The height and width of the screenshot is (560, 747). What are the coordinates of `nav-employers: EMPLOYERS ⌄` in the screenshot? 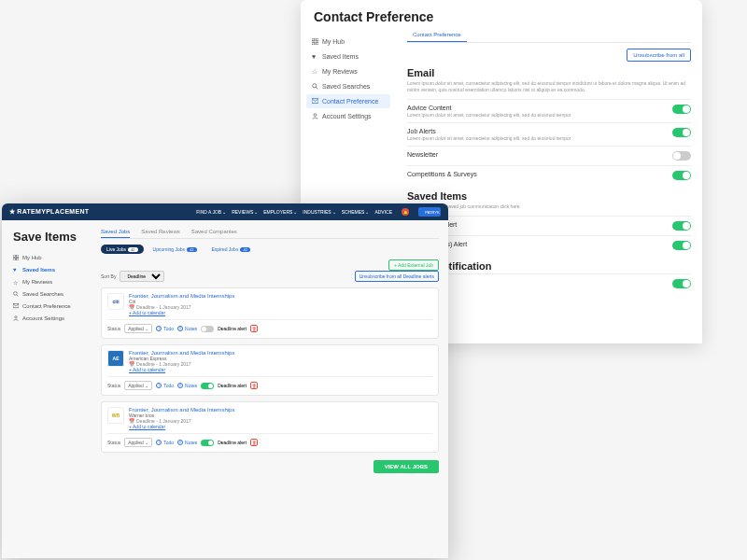 It's located at (280, 212).